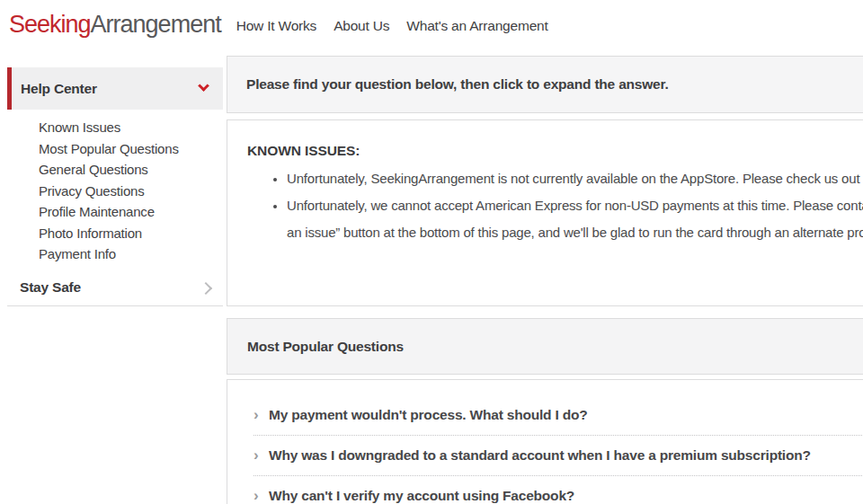 The width and height of the screenshot is (863, 504). I want to click on nav-link-whats-an-arrangement: What's an Arrangement, so click(476, 26).